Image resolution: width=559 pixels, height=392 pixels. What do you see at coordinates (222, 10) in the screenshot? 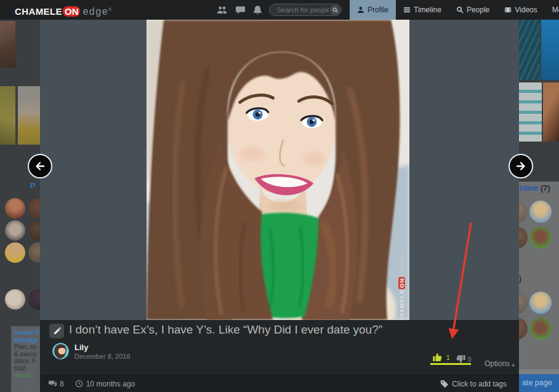
I see `friends-icon` at bounding box center [222, 10].